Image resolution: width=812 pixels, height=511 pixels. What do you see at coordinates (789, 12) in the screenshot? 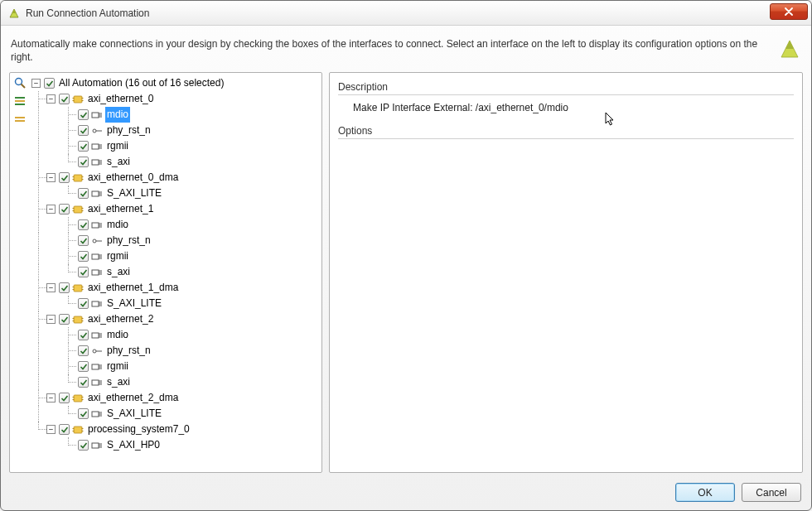
I see `close-button` at bounding box center [789, 12].